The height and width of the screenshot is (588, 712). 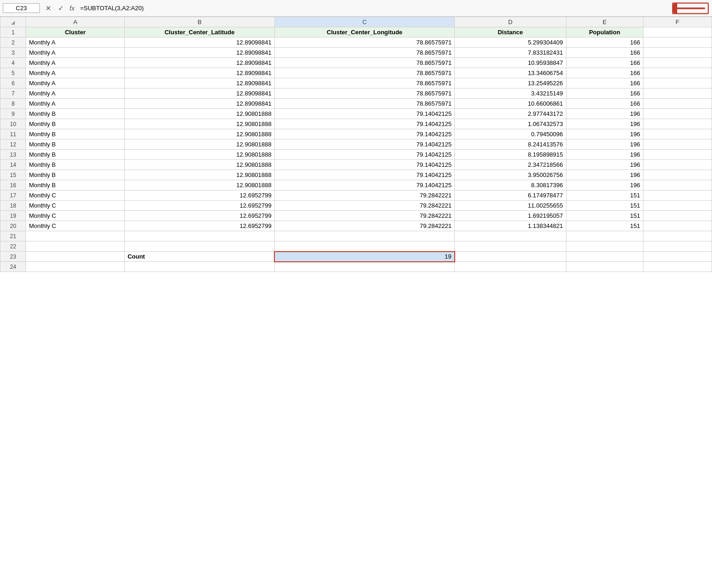 What do you see at coordinates (604, 32) in the screenshot?
I see `header-population: Population` at bounding box center [604, 32].